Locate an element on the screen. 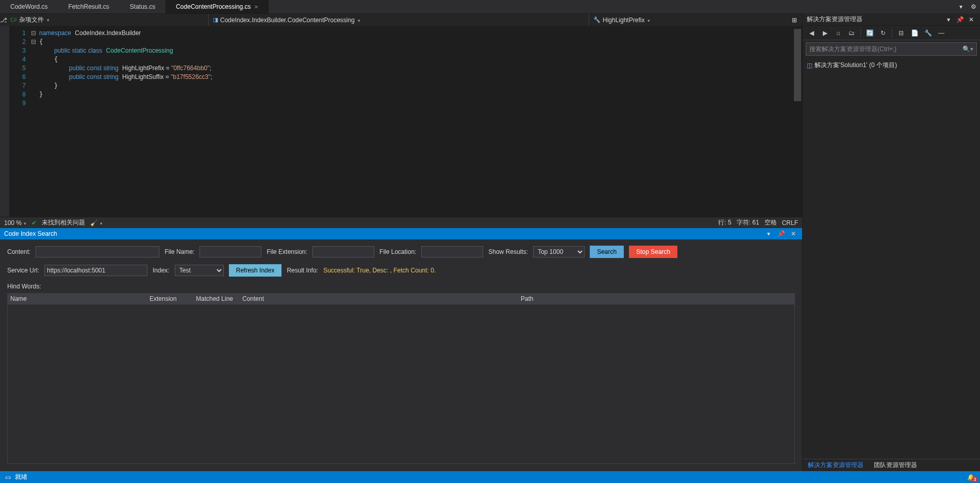  member-dropdown: HighLightPrefix is located at coordinates (626, 20).